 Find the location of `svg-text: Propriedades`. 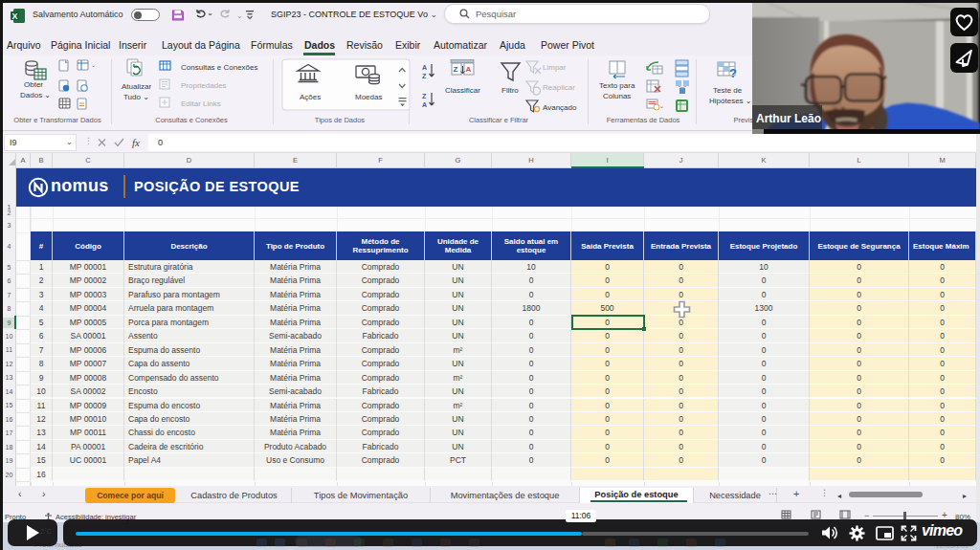

svg-text: Propriedades is located at coordinates (204, 86).